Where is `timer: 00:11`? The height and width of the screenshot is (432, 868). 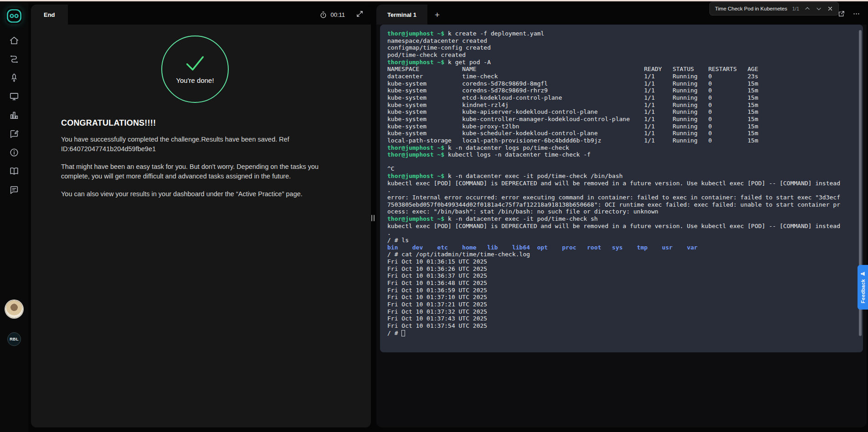 timer: 00:11 is located at coordinates (332, 15).